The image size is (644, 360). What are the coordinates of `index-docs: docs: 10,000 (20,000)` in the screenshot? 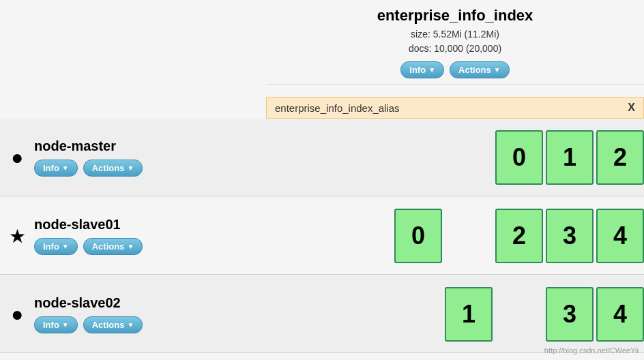 It's located at (455, 49).